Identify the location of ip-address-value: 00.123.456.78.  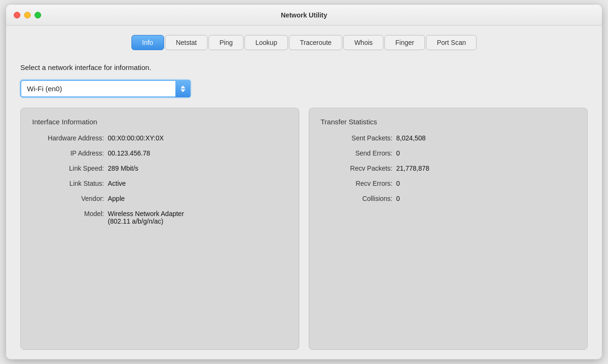
(129, 153).